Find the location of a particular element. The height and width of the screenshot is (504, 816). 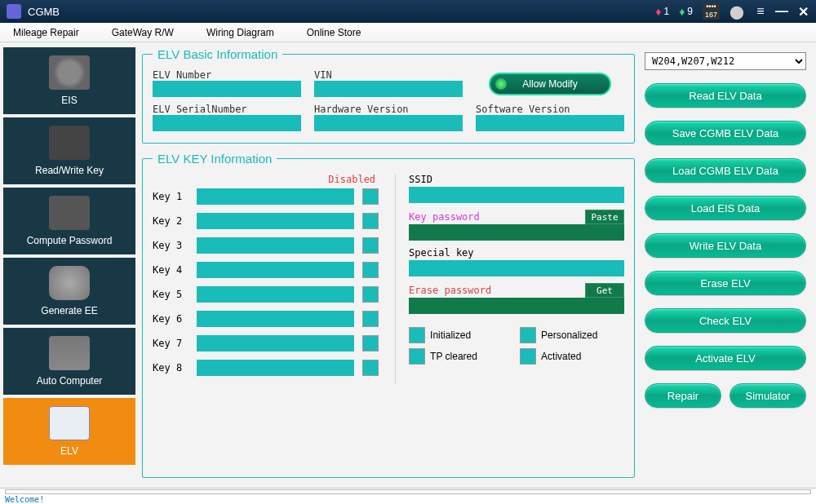

menu-icon: ≡ is located at coordinates (761, 11).